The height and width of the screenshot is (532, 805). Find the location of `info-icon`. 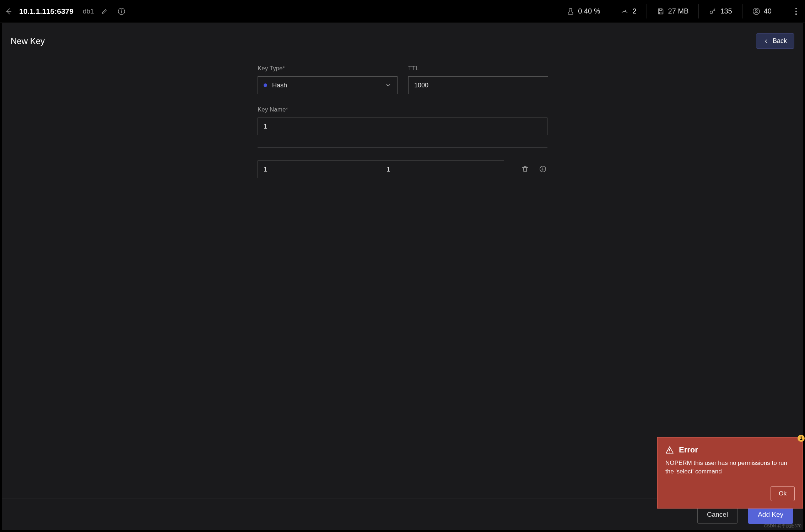

info-icon is located at coordinates (121, 11).